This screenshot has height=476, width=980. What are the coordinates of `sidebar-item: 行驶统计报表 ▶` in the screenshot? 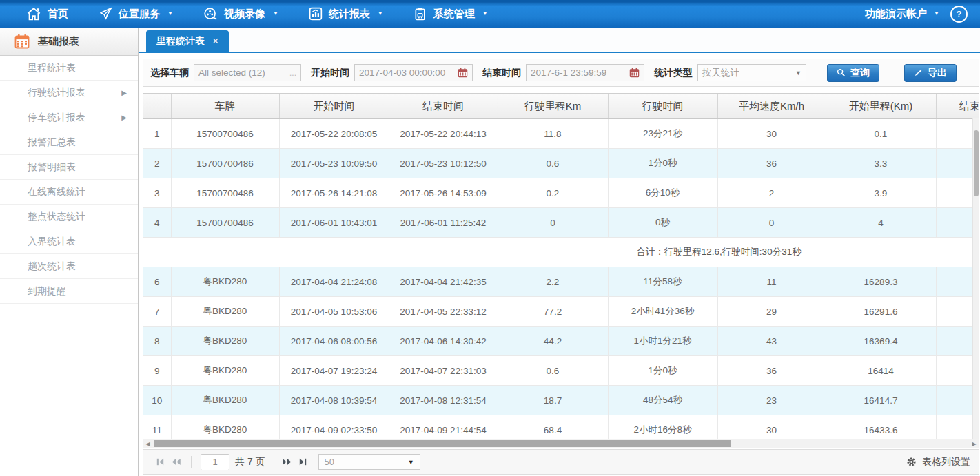 It's located at (69, 93).